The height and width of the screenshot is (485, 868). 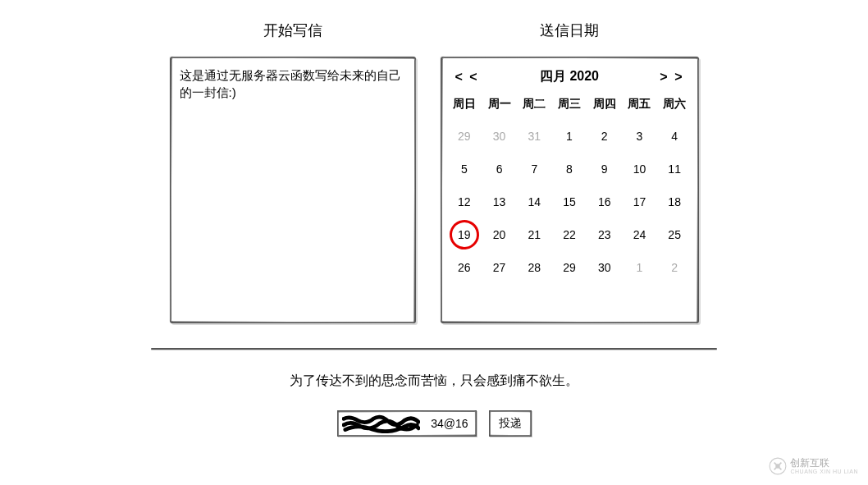 I want to click on calendar-day: 12, so click(x=464, y=202).